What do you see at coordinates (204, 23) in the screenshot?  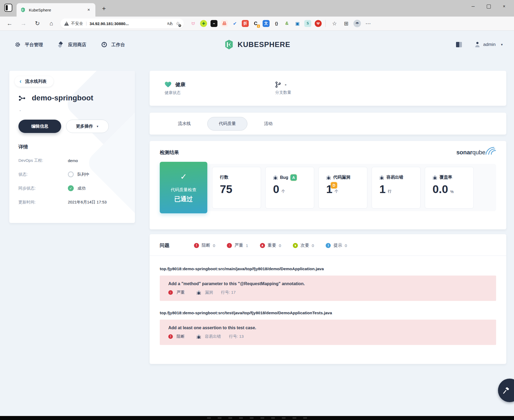 I see `green-plus-extension-icon: ✚` at bounding box center [204, 23].